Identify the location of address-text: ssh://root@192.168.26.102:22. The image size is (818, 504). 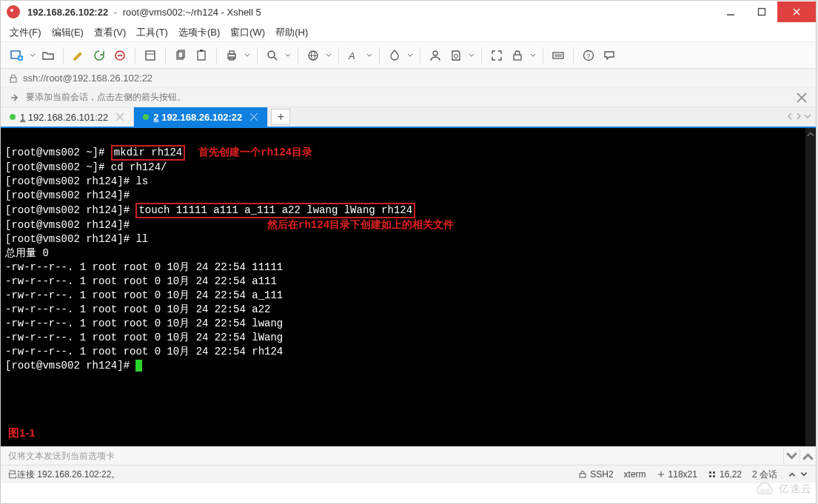
(87, 78).